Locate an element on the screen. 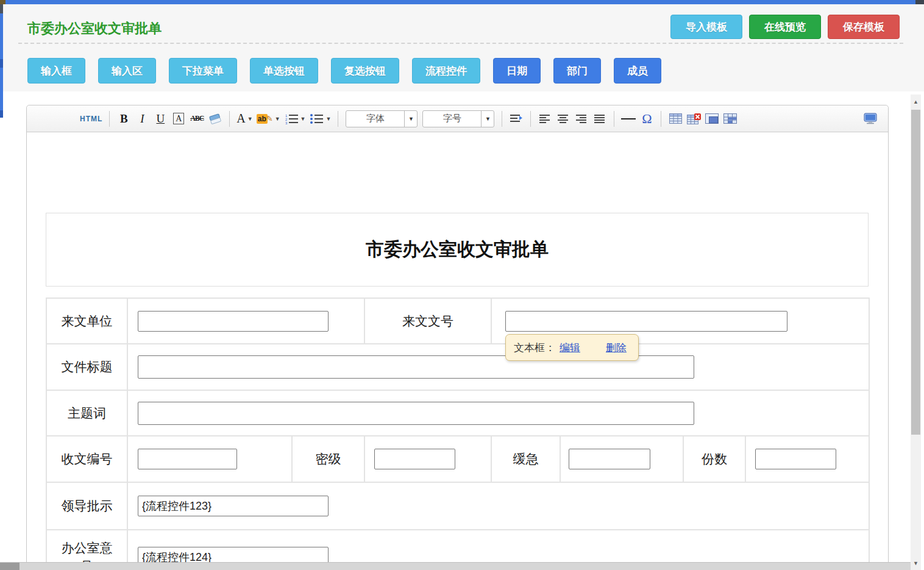 The image size is (924, 570). browser-top-edge is located at coordinates (462, 2).